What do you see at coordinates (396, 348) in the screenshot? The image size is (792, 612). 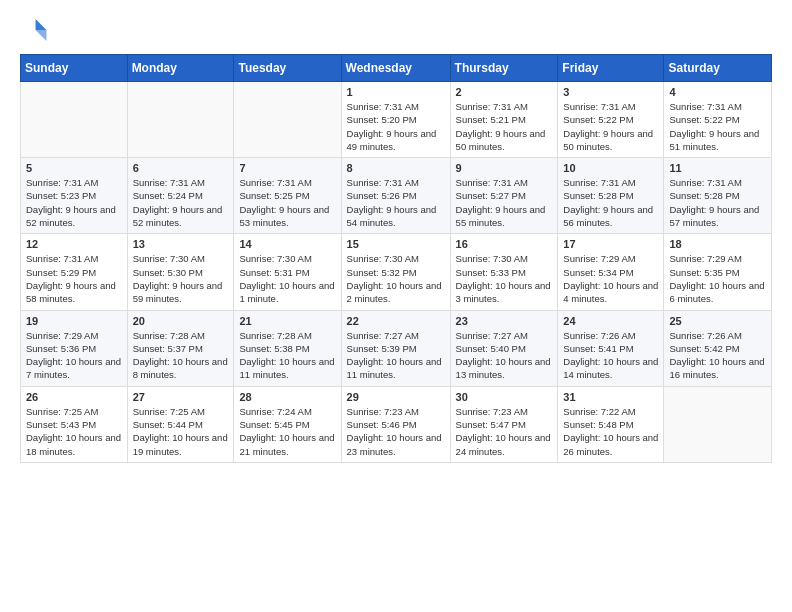 I see `calendar-cell: 22 Sunrise: 7:27 AM Sunset: 5:39 PM Dayl…` at bounding box center [396, 348].